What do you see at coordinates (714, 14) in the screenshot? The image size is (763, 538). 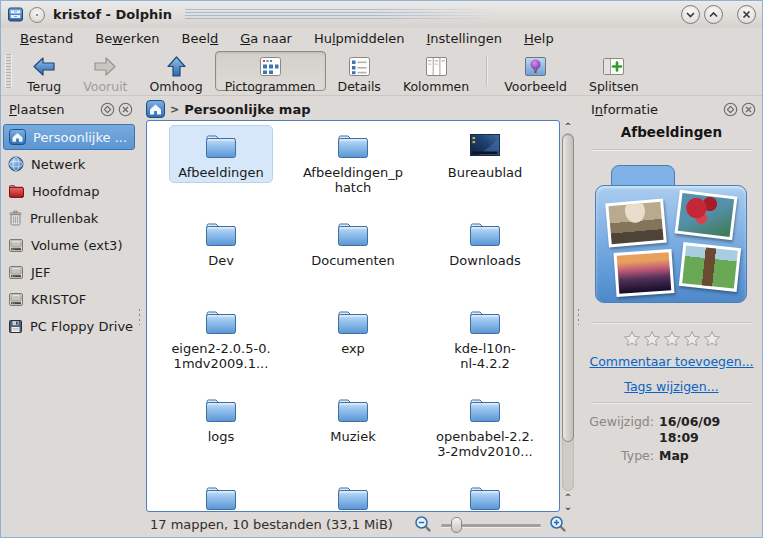 I see `maximize-button` at bounding box center [714, 14].